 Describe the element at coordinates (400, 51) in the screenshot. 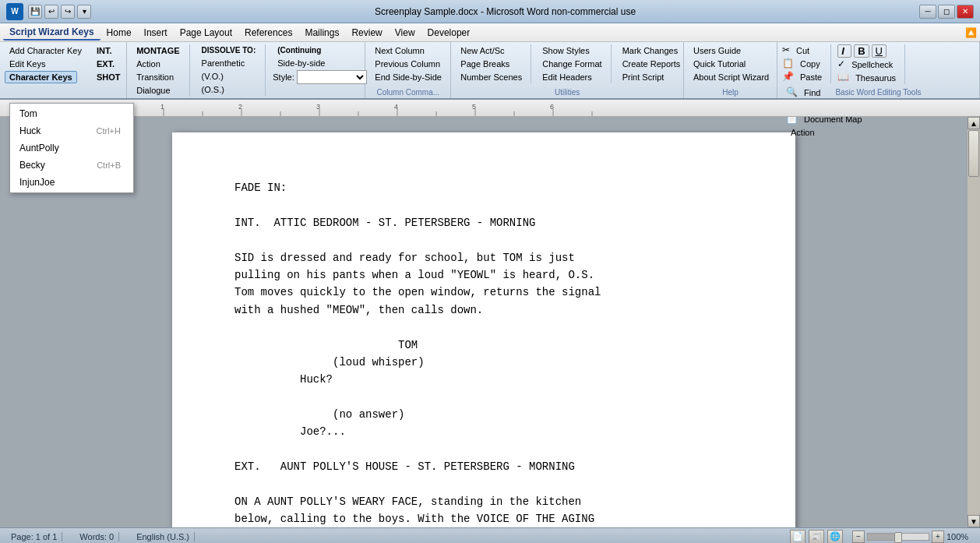

I see `next-column-button: Next Column` at that location.